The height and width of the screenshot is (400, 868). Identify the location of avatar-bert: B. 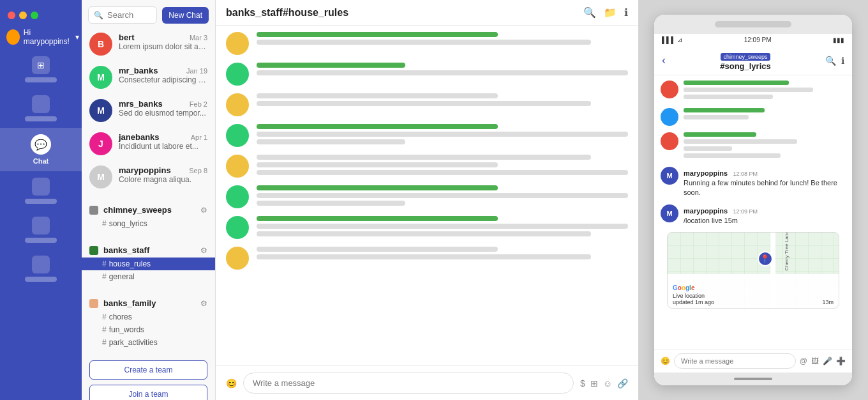
(101, 44).